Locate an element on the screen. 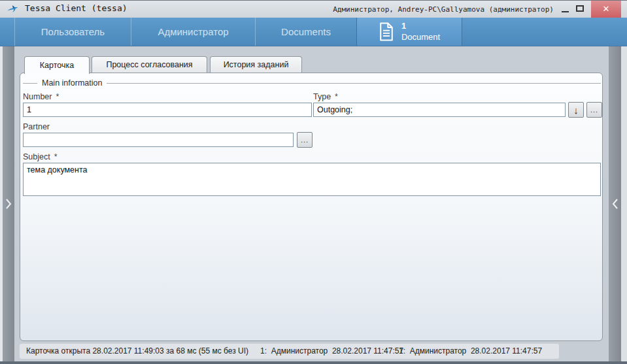  partner-label: Partner is located at coordinates (37, 127).